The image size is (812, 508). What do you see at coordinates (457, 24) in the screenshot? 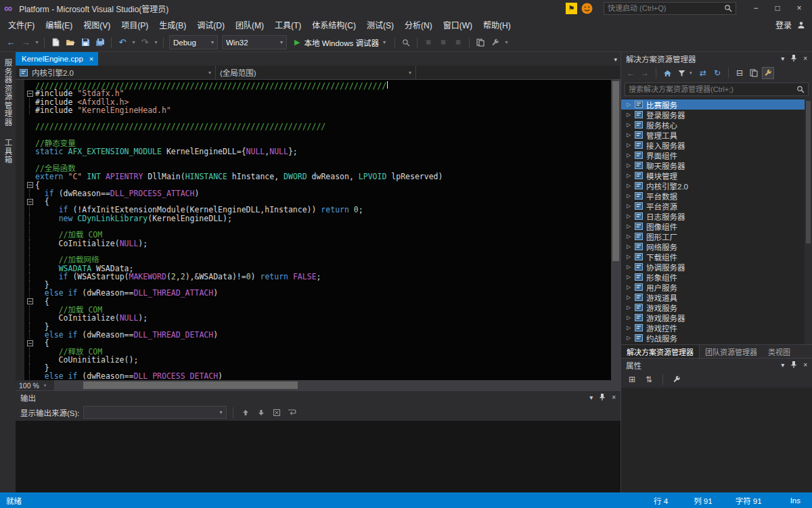
I see `menu-窗口(W): 窗口(W)` at bounding box center [457, 24].